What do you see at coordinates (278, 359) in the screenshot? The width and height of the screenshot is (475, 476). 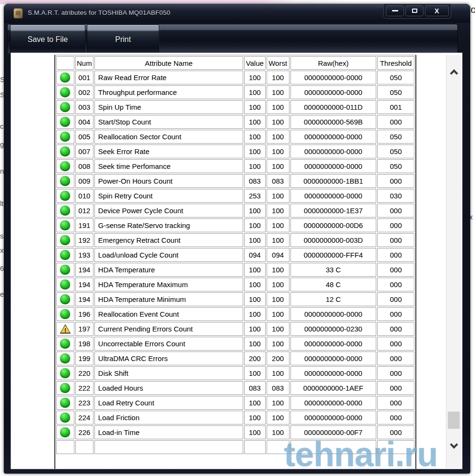 I see `cell-worst: 200` at bounding box center [278, 359].